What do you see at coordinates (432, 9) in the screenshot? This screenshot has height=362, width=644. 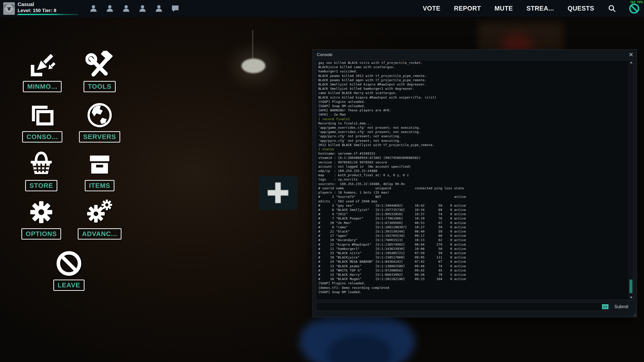 I see `topbar-menu-vote: VOTE` at bounding box center [432, 9].